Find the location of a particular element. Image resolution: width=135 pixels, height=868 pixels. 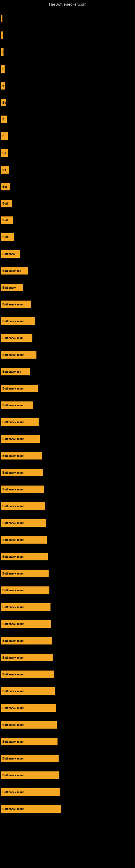

bar-row: B is located at coordinates (68, 69).